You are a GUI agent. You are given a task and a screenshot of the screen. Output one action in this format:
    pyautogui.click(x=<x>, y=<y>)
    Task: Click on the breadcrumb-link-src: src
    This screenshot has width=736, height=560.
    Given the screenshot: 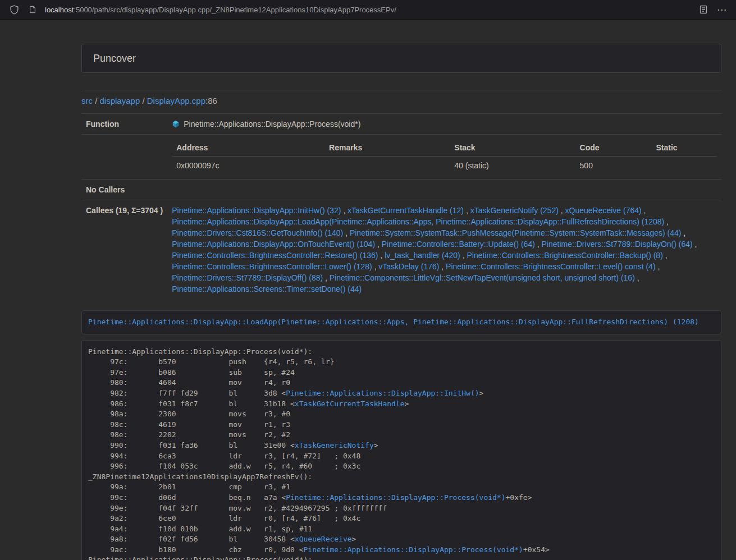 What is the action you would take?
    pyautogui.click(x=87, y=101)
    